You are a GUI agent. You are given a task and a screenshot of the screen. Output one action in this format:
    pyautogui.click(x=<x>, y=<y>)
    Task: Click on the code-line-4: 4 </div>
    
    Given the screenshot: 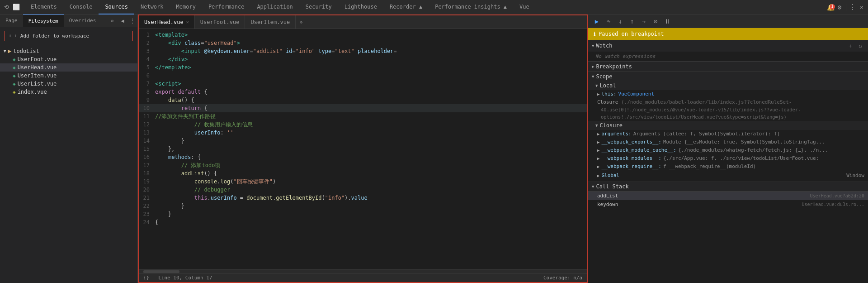 What is the action you would take?
    pyautogui.click(x=363, y=59)
    